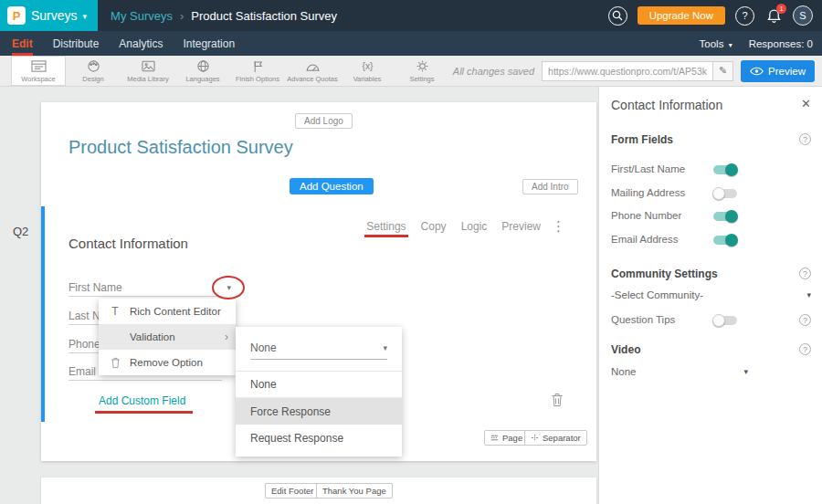  What do you see at coordinates (167, 337) in the screenshot?
I see `field-options-menu: T Rich Content Editor Validation › Remov…` at bounding box center [167, 337].